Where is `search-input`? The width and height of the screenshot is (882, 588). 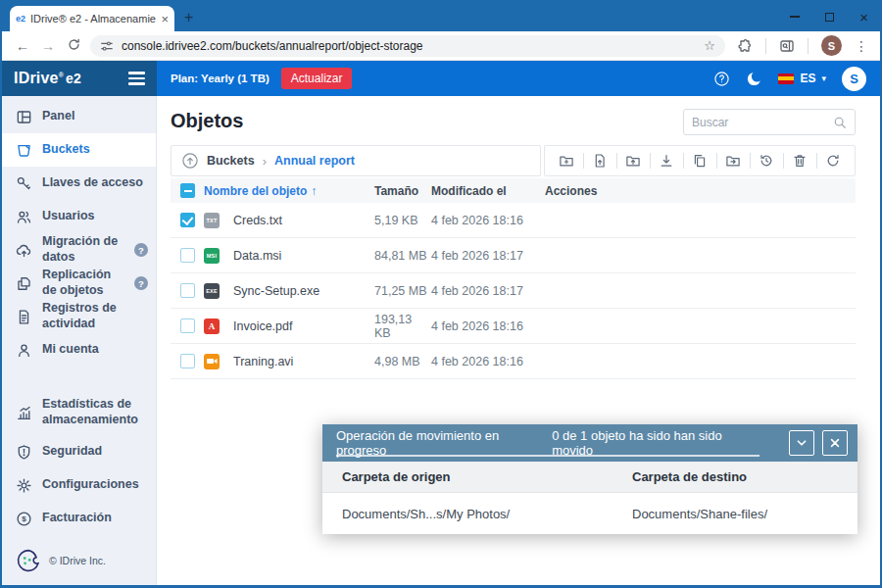
search-input is located at coordinates (762, 122).